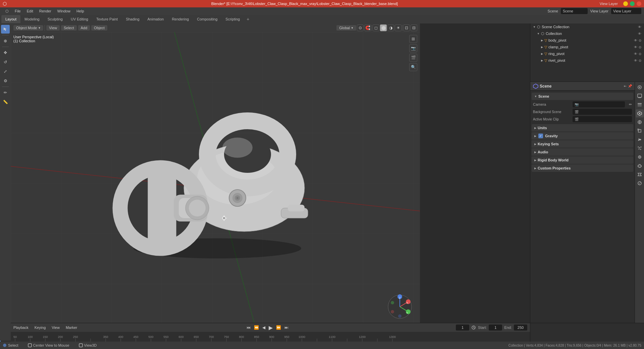 The width and height of the screenshot is (644, 349). I want to click on particles-properties-tab, so click(640, 148).